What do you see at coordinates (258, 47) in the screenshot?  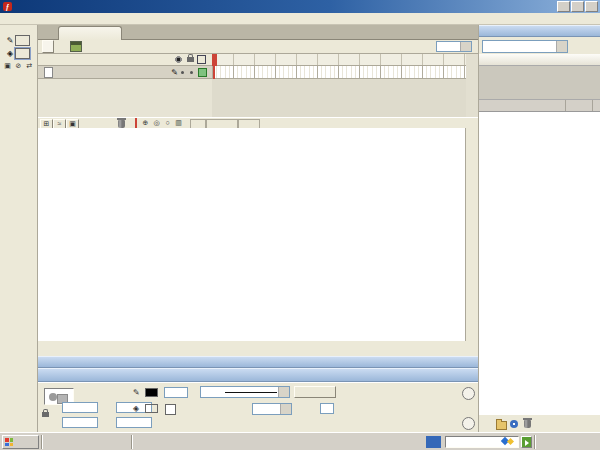 I see `edit-bar` at bounding box center [258, 47].